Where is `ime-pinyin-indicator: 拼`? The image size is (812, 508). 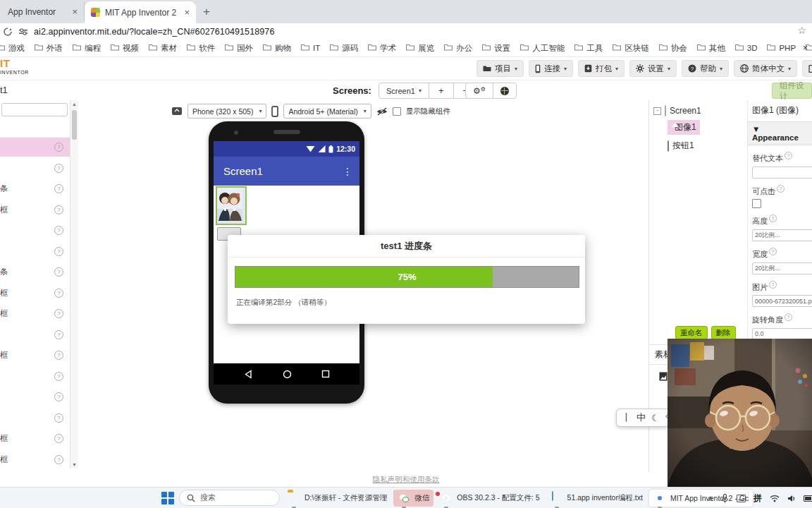
ime-pinyin-indicator: 拼 is located at coordinates (758, 498).